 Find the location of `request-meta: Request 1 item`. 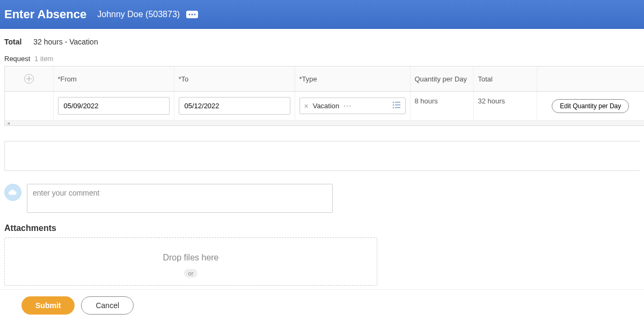

request-meta: Request 1 item is located at coordinates (322, 59).